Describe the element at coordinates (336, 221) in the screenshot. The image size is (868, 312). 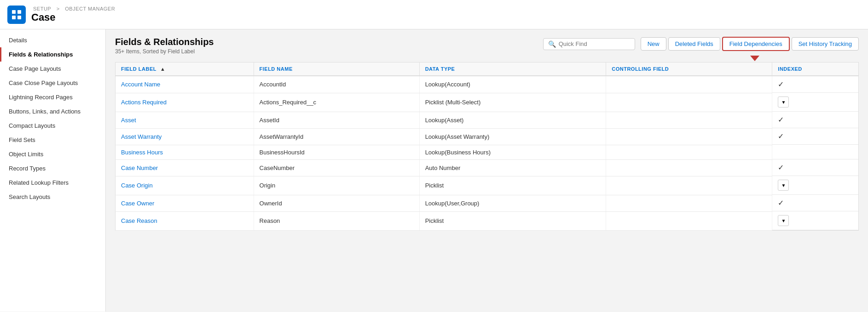
I see `cell-field-name: Reason` at that location.